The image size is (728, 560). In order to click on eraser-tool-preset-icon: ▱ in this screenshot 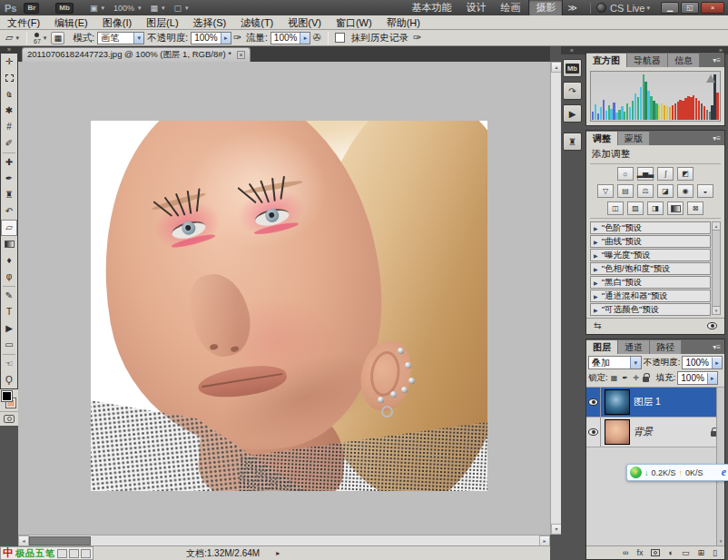, I will do `click(9, 38)`.